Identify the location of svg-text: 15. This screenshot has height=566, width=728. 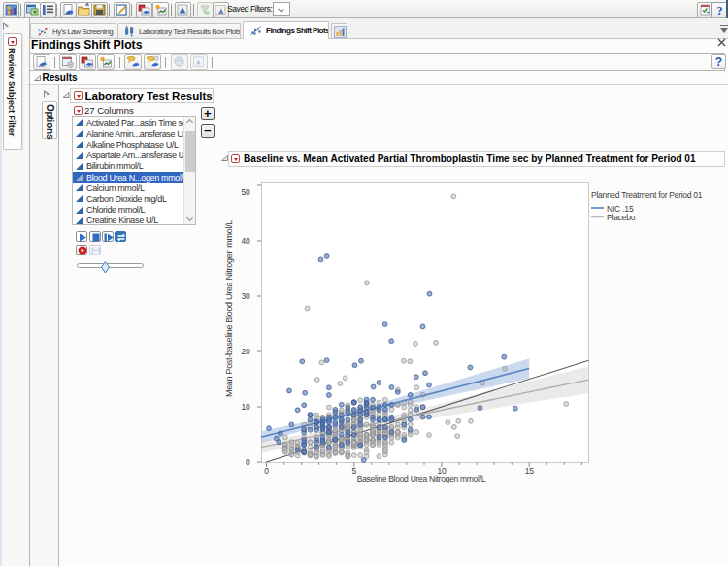
(530, 471).